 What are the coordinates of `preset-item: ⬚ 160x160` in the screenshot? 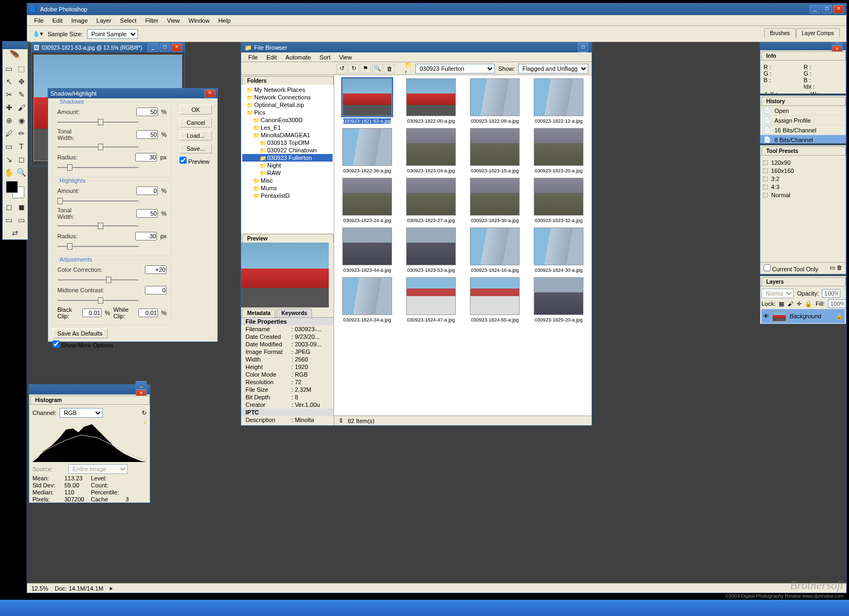 It's located at (803, 171).